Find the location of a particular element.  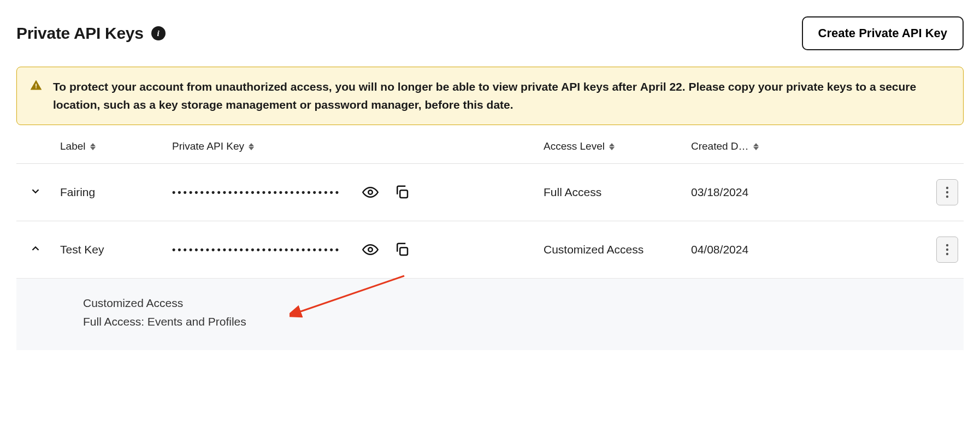

col-header-access: Access Level is located at coordinates (617, 146).